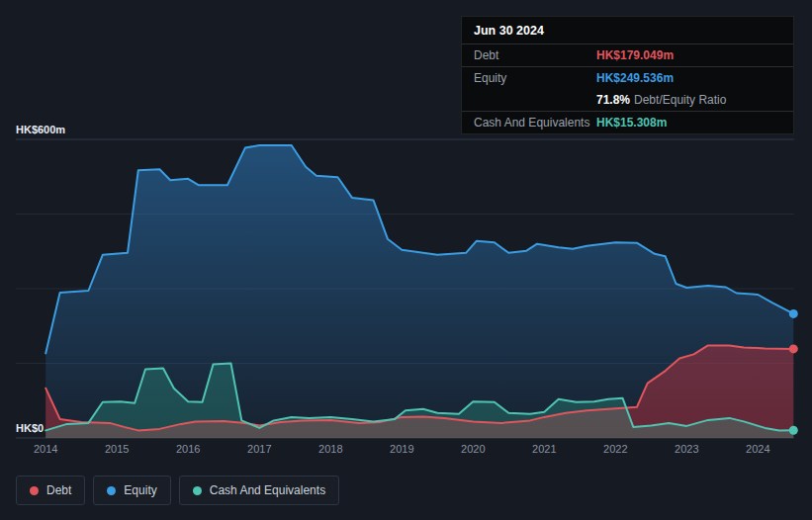  I want to click on legend-cash: Cash And Equivalents, so click(259, 490).